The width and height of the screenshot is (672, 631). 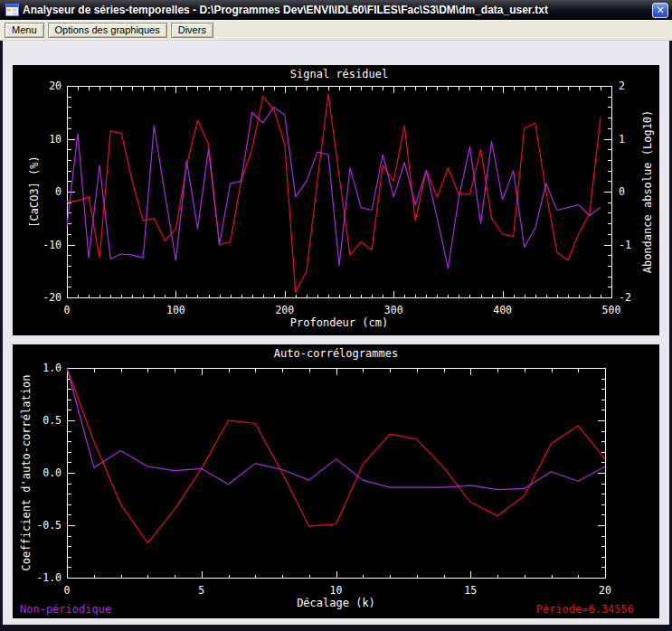 What do you see at coordinates (336, 627) in the screenshot?
I see `window-border-bottom` at bounding box center [336, 627].